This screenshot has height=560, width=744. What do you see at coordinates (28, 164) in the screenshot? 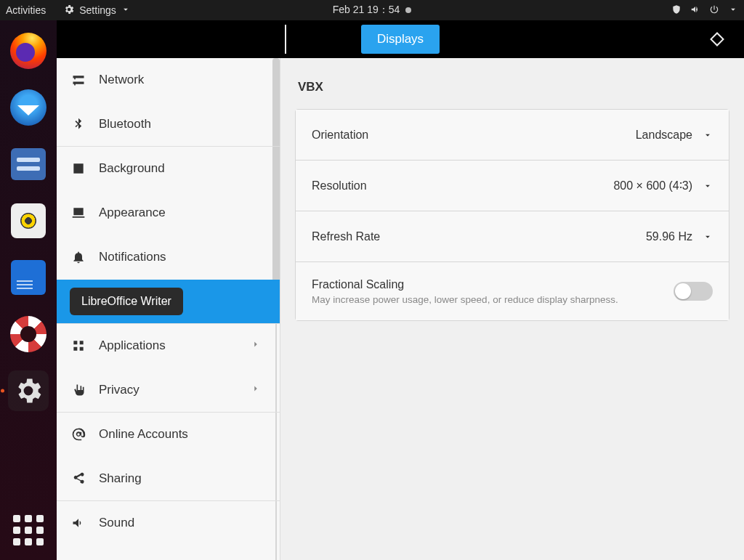
I see `files-icon` at bounding box center [28, 164].